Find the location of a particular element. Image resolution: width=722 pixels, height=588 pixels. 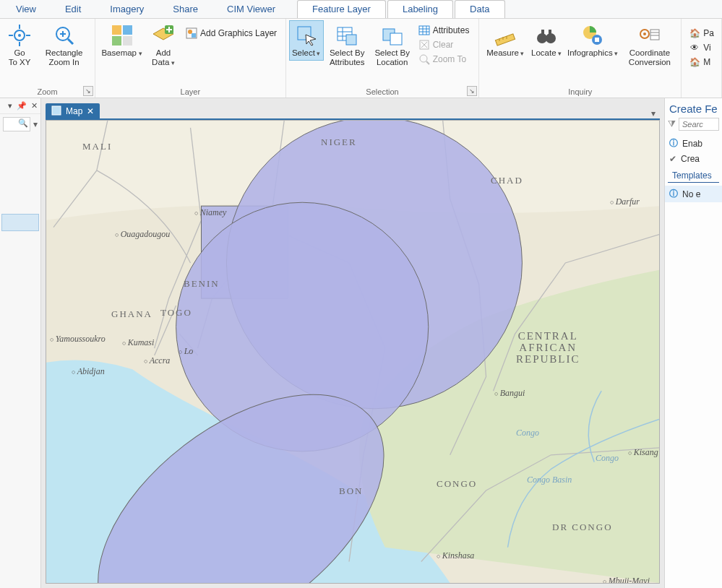

ribbon-group-clipped: 🏠 Pa 👁 Vi 🏠 M is located at coordinates (702, 58).